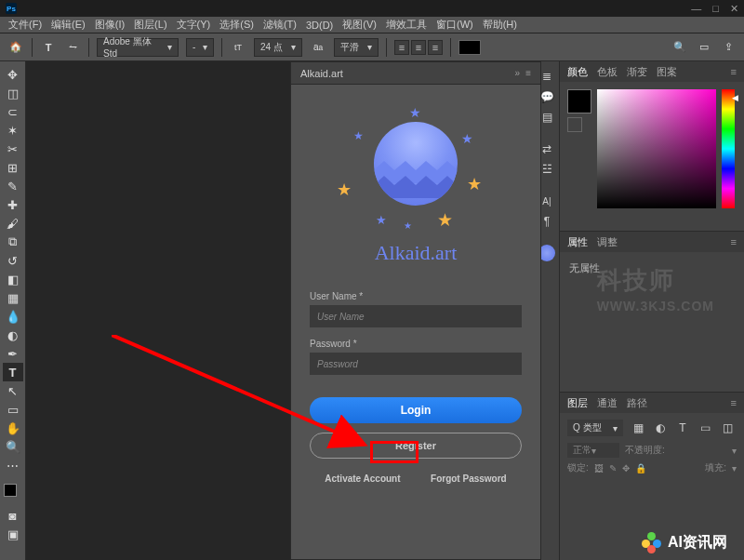  What do you see at coordinates (416, 446) in the screenshot?
I see `register-button: Register` at bounding box center [416, 446].